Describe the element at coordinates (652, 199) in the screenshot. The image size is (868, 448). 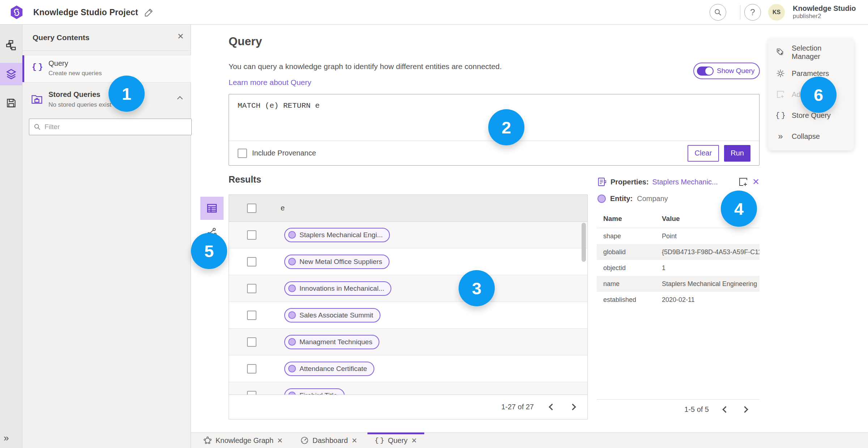
I see `entity-type-value: Company` at that location.